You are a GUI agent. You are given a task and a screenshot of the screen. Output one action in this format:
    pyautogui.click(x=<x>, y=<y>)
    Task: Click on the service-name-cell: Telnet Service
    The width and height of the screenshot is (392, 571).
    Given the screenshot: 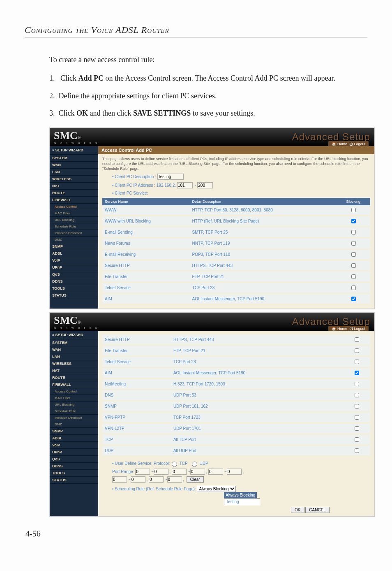 What is the action you would take?
    pyautogui.click(x=146, y=288)
    